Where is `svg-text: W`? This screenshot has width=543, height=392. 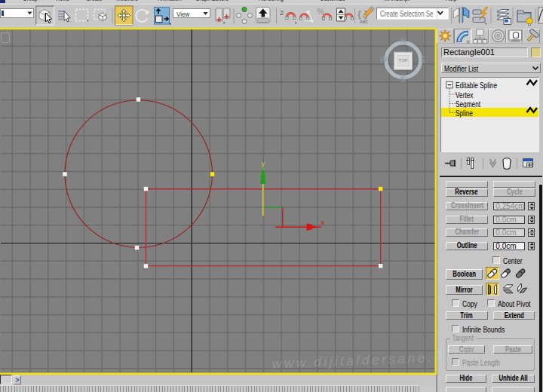
svg-text: W is located at coordinates (383, 60).